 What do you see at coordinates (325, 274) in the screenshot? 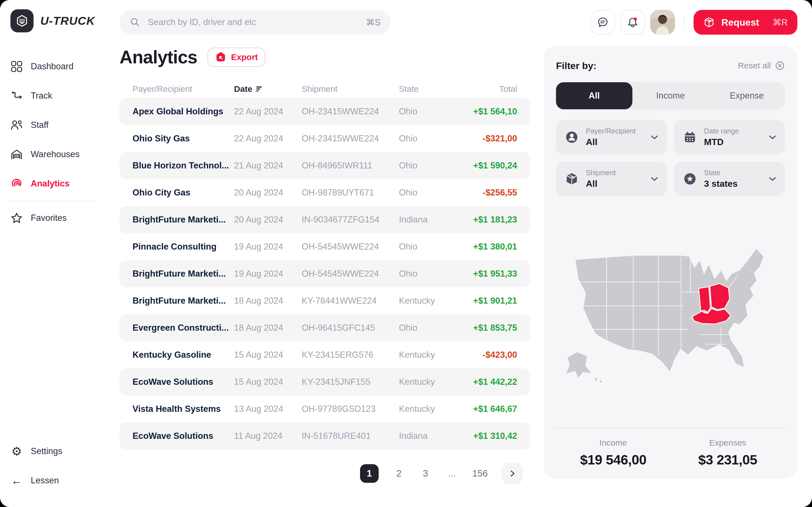
I see `table-row: BrightFuture Marketi... 19 Aug 2024 OH-5…` at bounding box center [325, 274].